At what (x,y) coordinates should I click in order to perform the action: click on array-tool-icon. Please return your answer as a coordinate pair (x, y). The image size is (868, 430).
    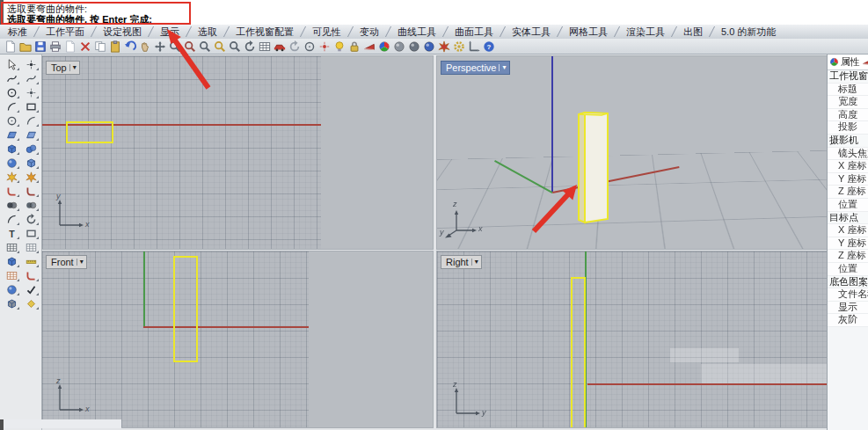
    Looking at the image, I should click on (11, 247).